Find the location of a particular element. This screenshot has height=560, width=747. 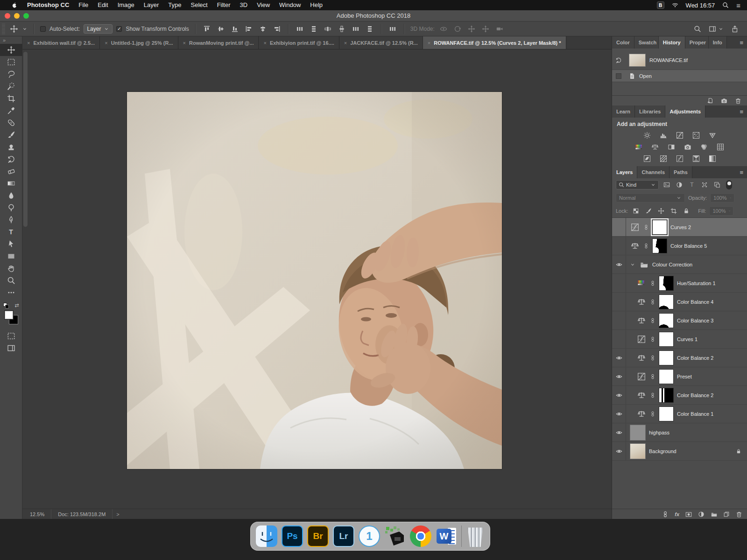

chevron-down-icon is located at coordinates (25, 29).